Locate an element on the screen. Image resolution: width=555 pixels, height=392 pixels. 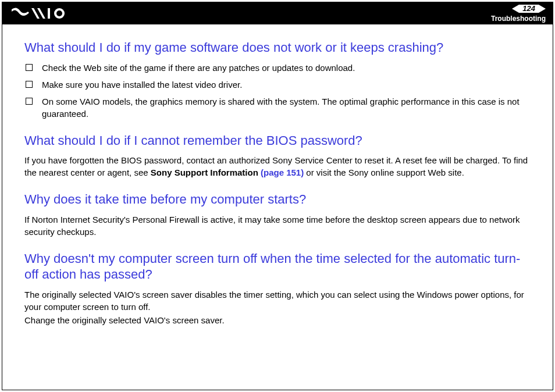
vaio-logo is located at coordinates (44, 13).